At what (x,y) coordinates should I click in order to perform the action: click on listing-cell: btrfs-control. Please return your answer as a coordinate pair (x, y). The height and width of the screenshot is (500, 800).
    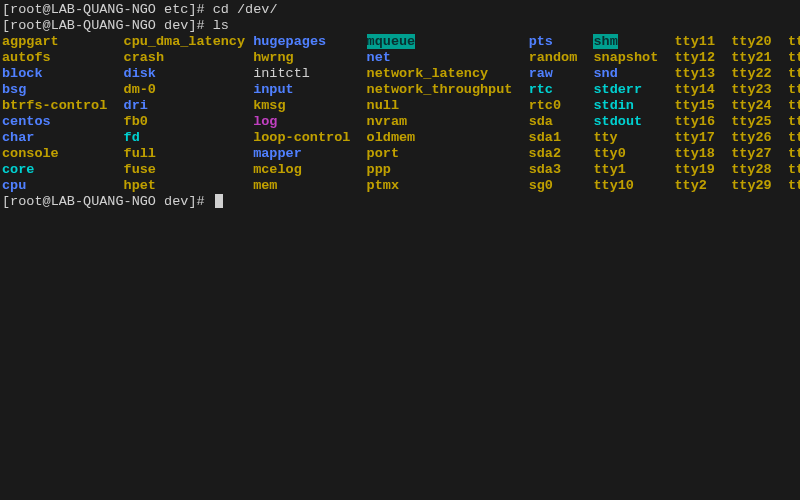
    Looking at the image, I should click on (63, 106).